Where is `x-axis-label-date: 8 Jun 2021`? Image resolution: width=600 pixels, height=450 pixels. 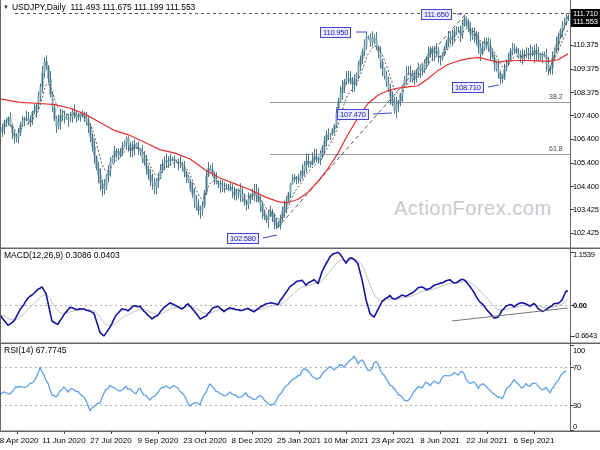
x-axis-label-date: 8 Jun 2021 is located at coordinates (440, 440).